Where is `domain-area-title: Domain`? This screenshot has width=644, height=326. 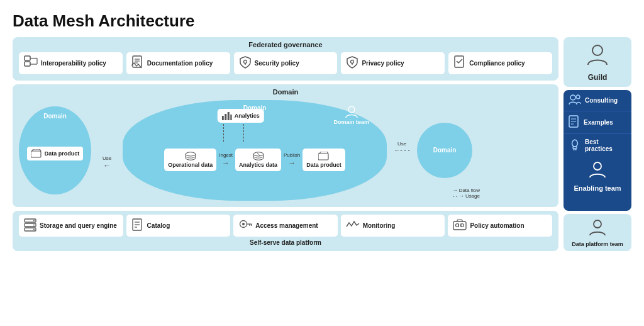
domain-area-title: Domain is located at coordinates (286, 92).